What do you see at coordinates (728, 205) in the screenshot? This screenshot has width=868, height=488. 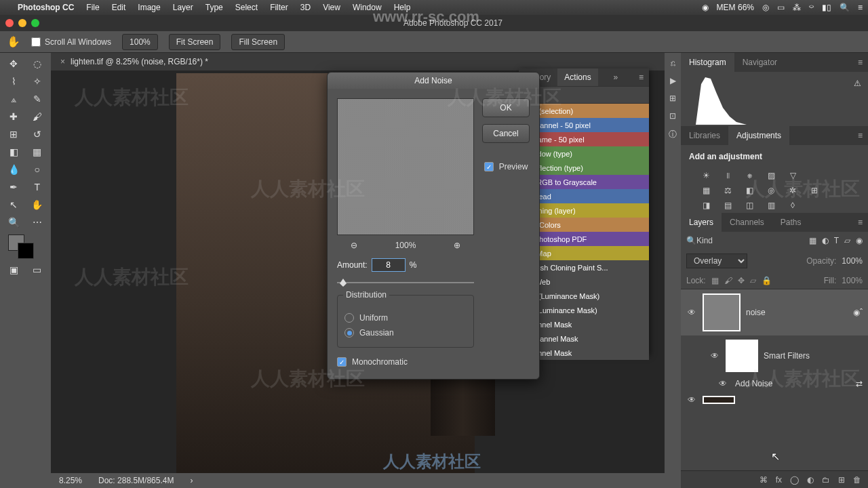 I see `posterize-icon: ▤` at bounding box center [728, 205].